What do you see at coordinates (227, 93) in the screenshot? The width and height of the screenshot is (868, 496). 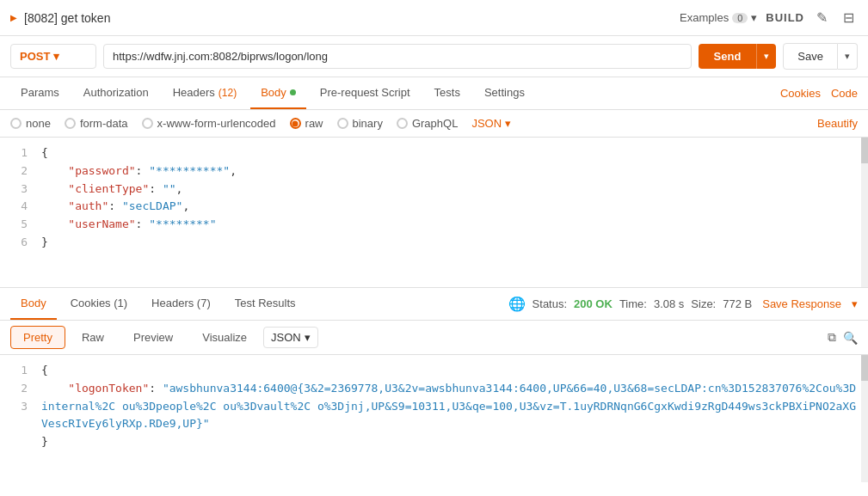 I see `headers-badge: (12)` at bounding box center [227, 93].